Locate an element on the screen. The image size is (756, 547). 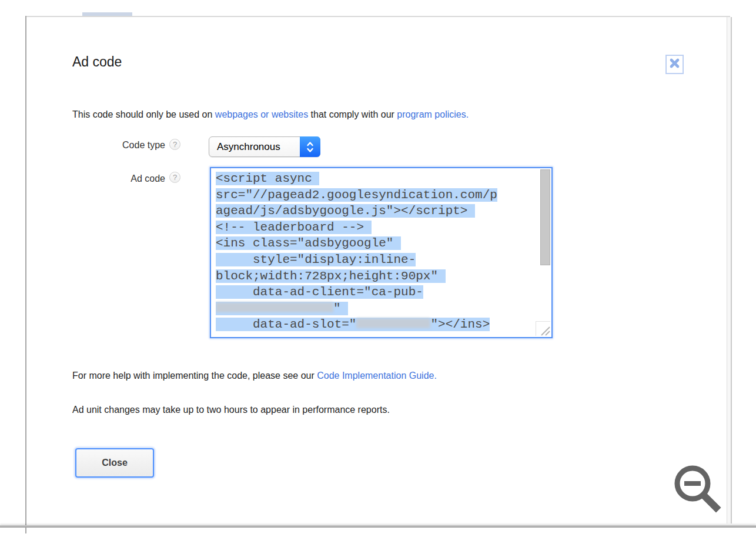
dialog-title: Ad code is located at coordinates (97, 62).